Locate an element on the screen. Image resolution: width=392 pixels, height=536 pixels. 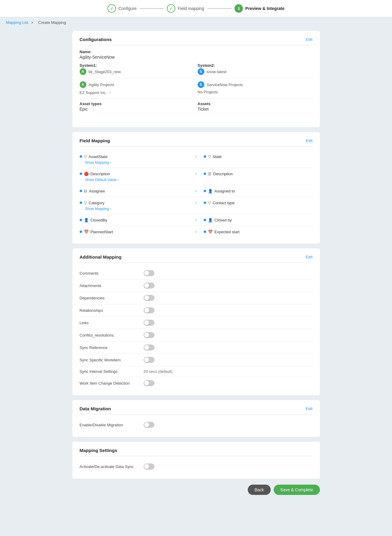
toggle-track-activate is located at coordinates (149, 467).